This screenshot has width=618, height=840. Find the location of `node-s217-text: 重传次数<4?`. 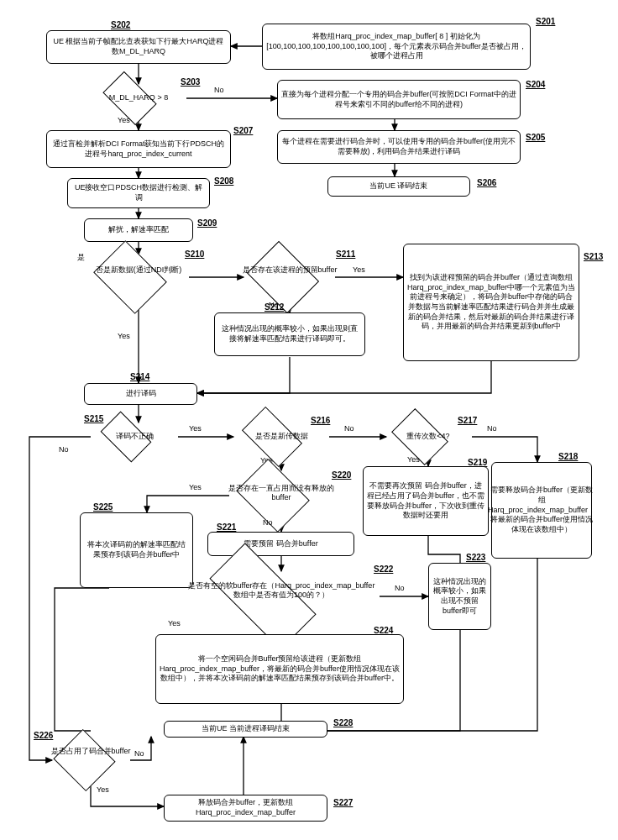

node-s217-text: 重传次数<4? is located at coordinates (428, 437).